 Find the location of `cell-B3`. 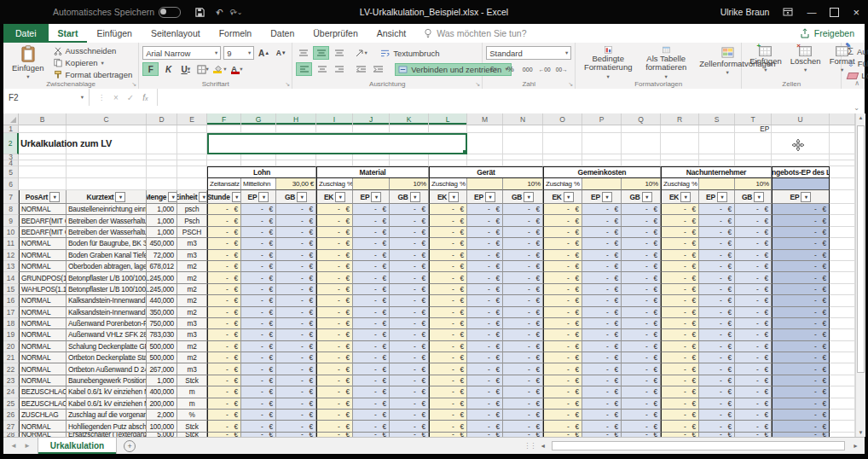

cell-B3 is located at coordinates (43, 157).